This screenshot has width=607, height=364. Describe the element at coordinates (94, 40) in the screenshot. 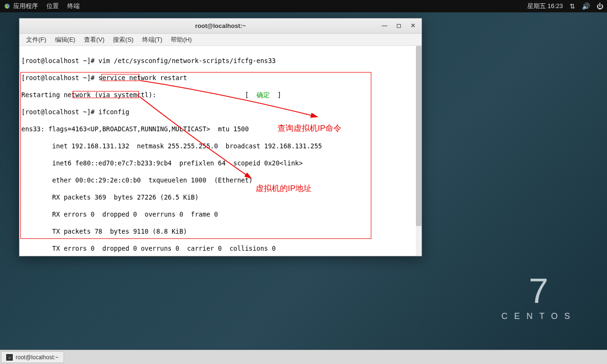

I see `menu-view: 查看(V)` at that location.